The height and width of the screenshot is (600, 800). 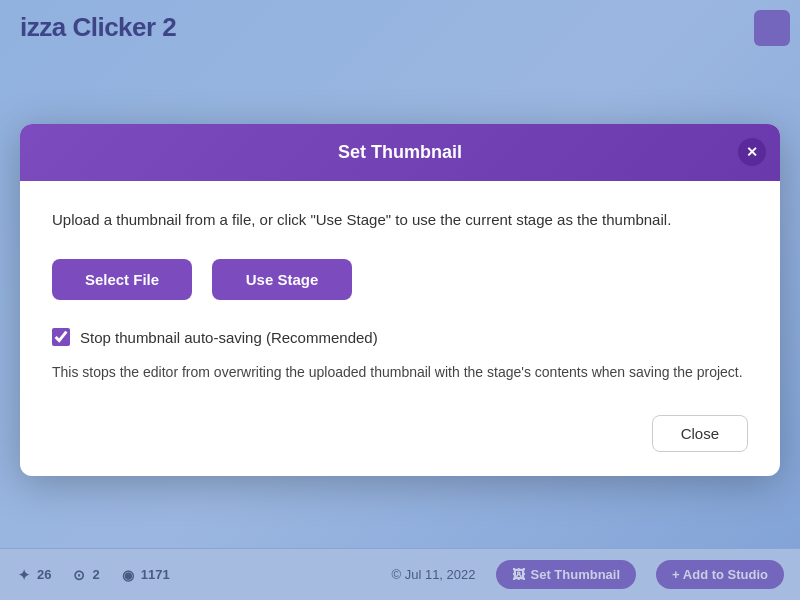 I want to click on modal-title: Set Thumbnail, so click(x=400, y=152).